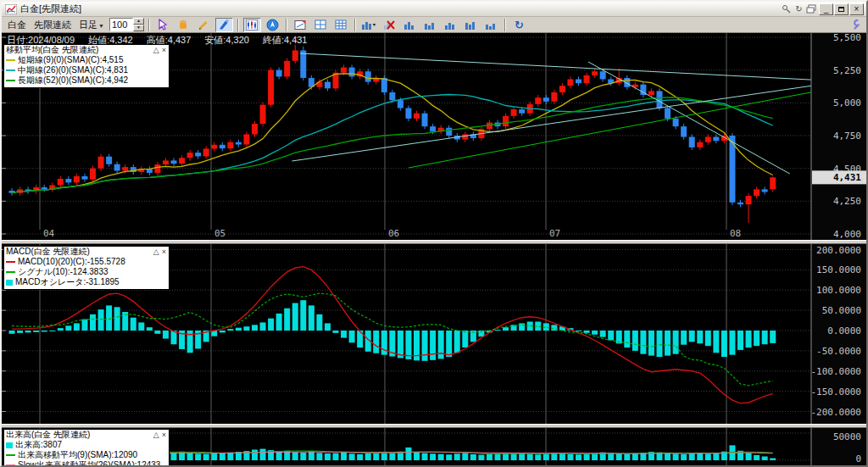 This screenshot has height=467, width=868. What do you see at coordinates (71, 262) in the screenshot?
I see `macd-value-label: MACD(10)(20)(C):-155.5728` at bounding box center [71, 262].